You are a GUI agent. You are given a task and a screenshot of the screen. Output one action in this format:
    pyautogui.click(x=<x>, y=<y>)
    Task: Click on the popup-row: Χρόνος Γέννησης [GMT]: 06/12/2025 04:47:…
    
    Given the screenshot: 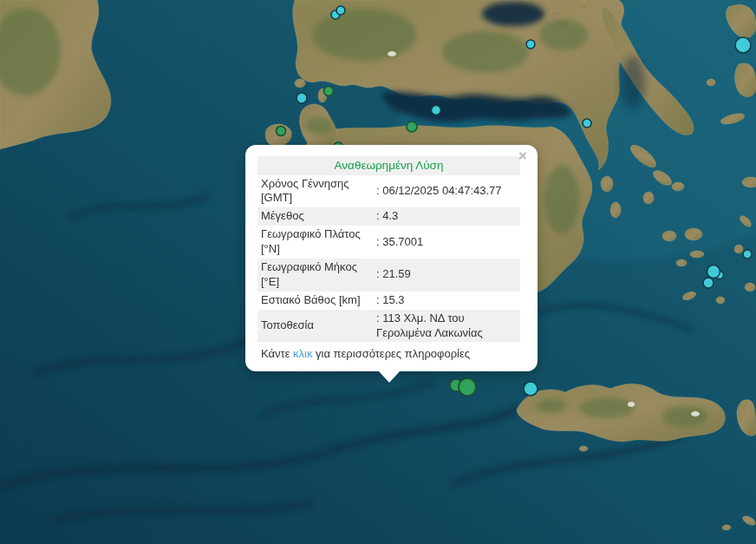 What is the action you would take?
    pyautogui.click(x=388, y=192)
    